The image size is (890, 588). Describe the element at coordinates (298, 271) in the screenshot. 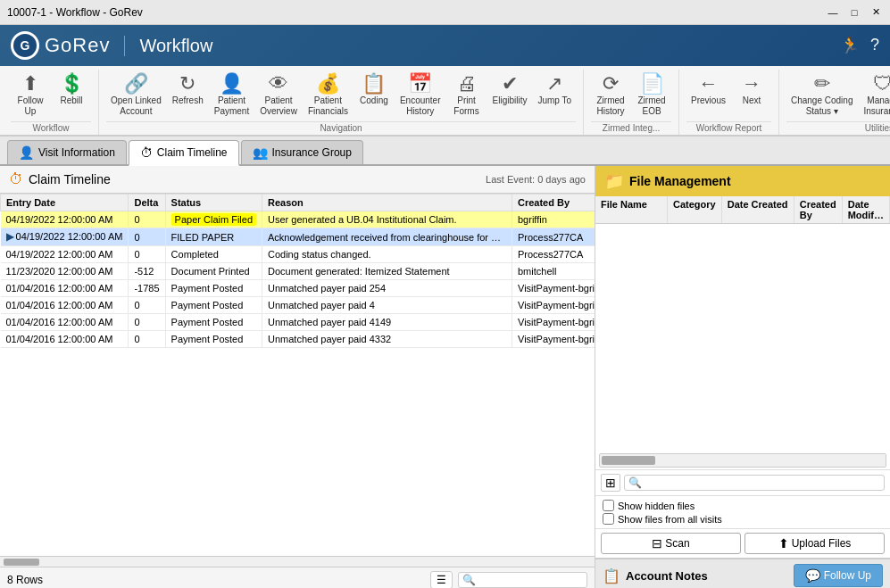

I see `table-row: 11/23/2020 12:00:00 AM -512 Document Pri…` at that location.